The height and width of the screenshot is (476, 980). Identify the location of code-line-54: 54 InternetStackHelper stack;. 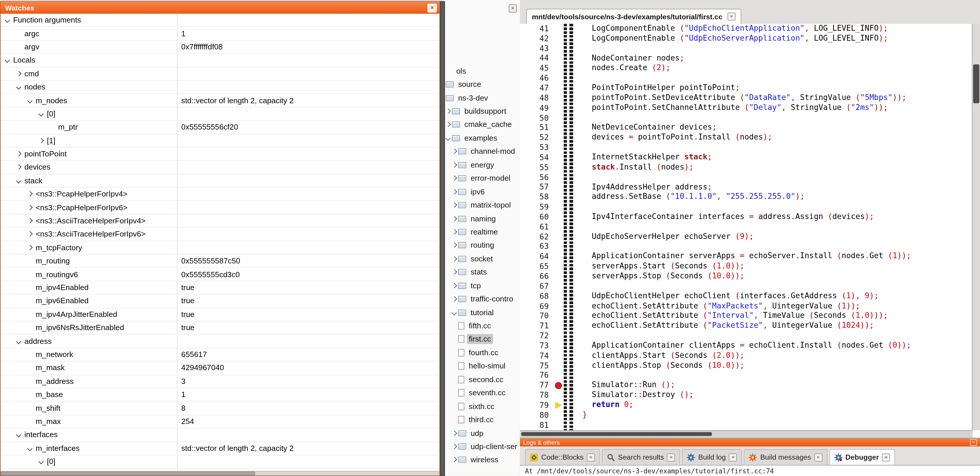
(750, 158).